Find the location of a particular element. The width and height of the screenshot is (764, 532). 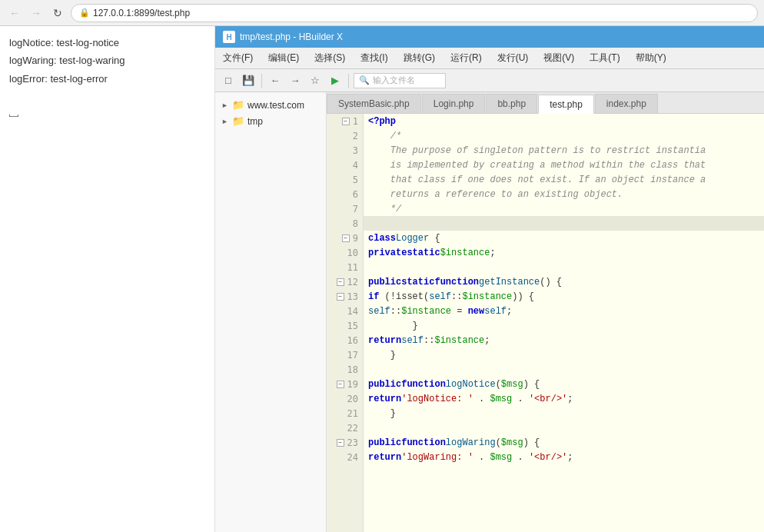

star-button: ☆ is located at coordinates (315, 81).